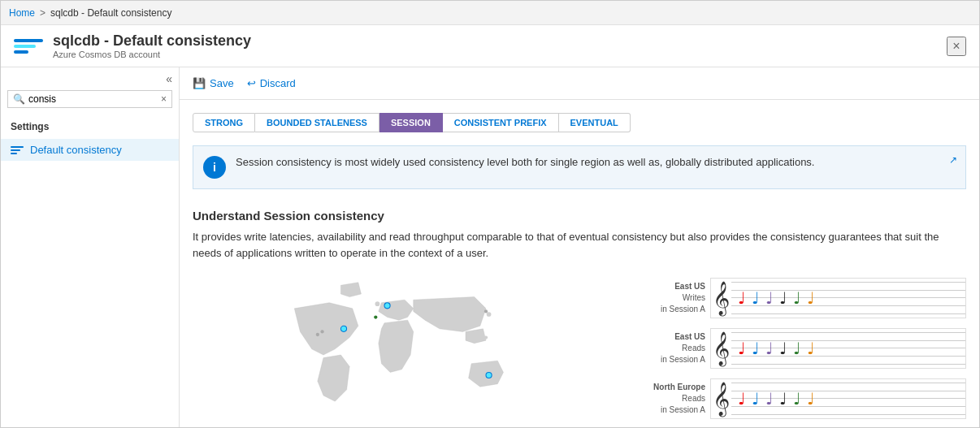 The image size is (980, 428). What do you see at coordinates (663, 348) in the screenshot?
I see `music-label-2: East US Reads in Session A` at bounding box center [663, 348].